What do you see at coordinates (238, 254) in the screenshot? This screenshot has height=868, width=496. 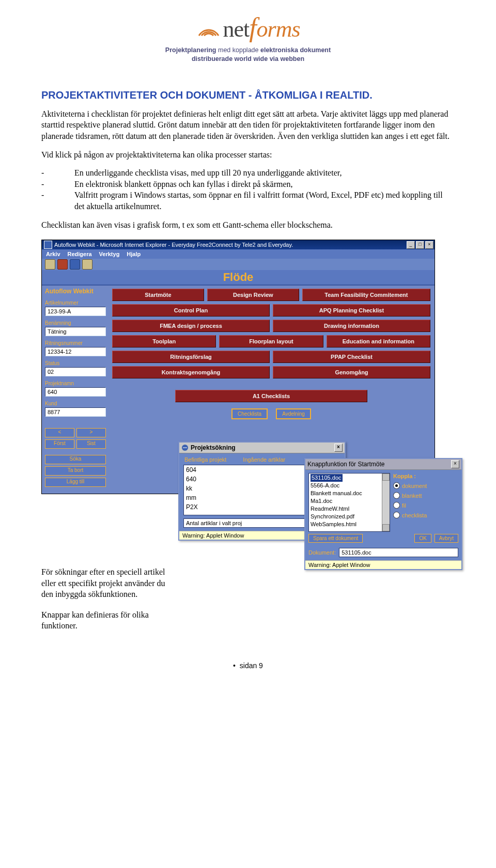 I see `menubar: Arkiv Redigera Verktyg Hjalp` at bounding box center [238, 254].